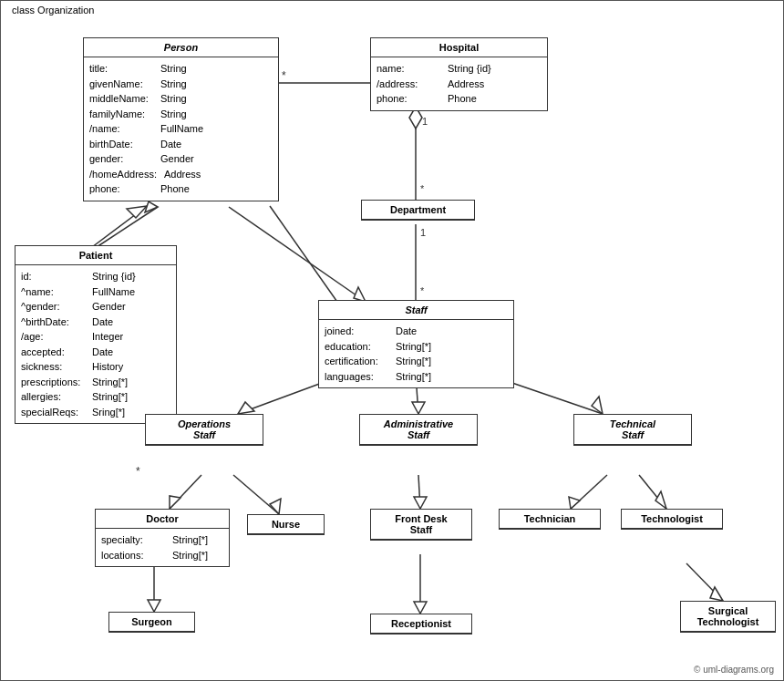 The height and width of the screenshot is (681, 784). What do you see at coordinates (459, 75) in the screenshot?
I see `class-hospital: Hospital name:String {id} /address:Addre…` at bounding box center [459, 75].